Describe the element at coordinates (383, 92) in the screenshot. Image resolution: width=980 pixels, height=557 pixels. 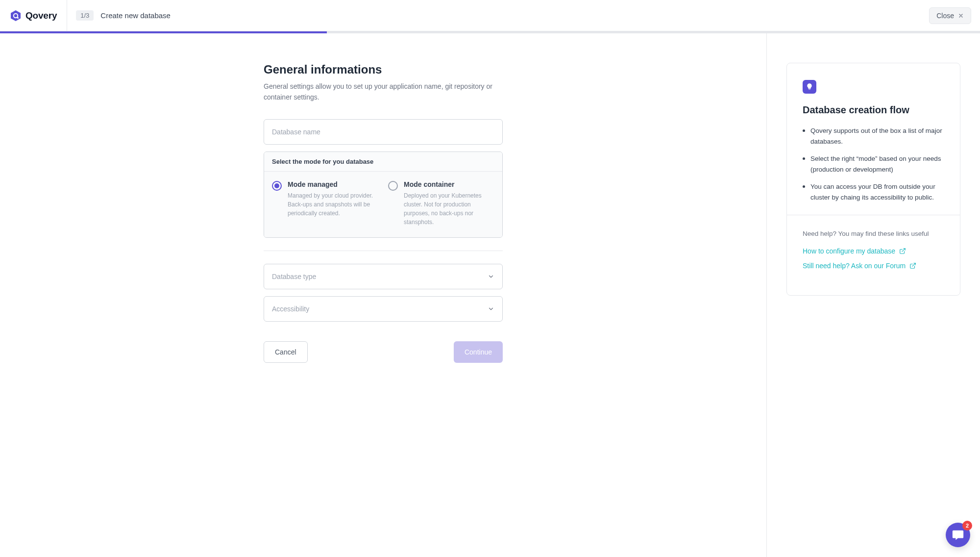
I see `page-description: General settings allow you to set up you…` at that location.